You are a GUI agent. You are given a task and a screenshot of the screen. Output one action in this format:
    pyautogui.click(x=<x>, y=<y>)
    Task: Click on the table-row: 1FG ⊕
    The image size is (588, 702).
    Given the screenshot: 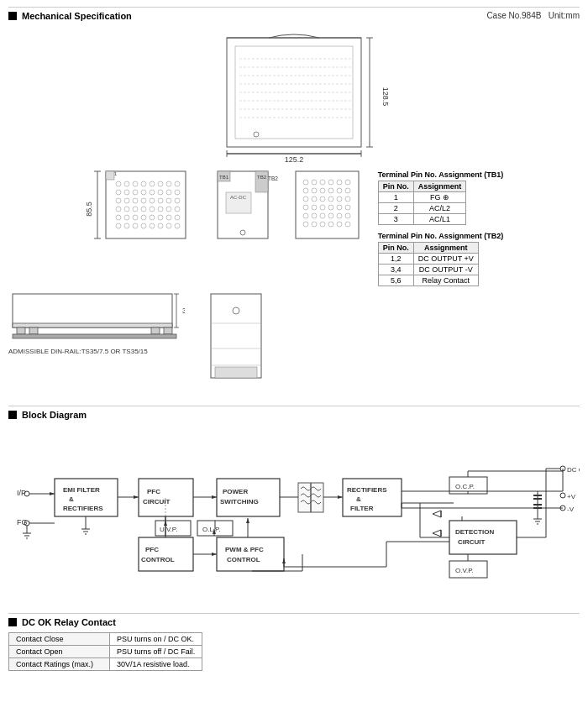 What is the action you would take?
    pyautogui.click(x=422, y=198)
    